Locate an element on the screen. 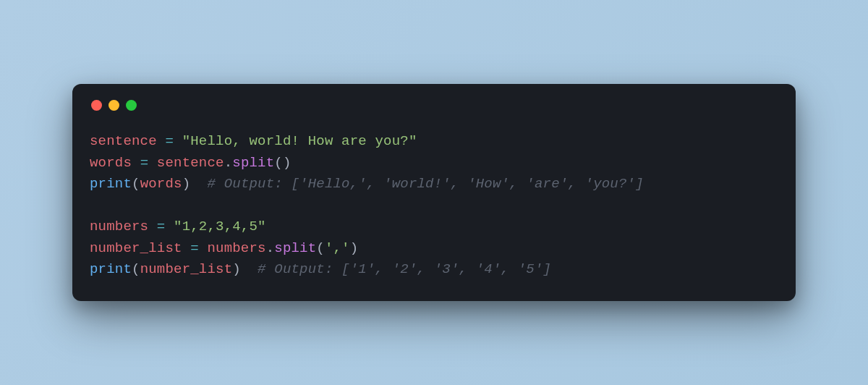 The image size is (868, 385). code-line-1: sentence = "Hello, world! How are you?" is located at coordinates (253, 141).